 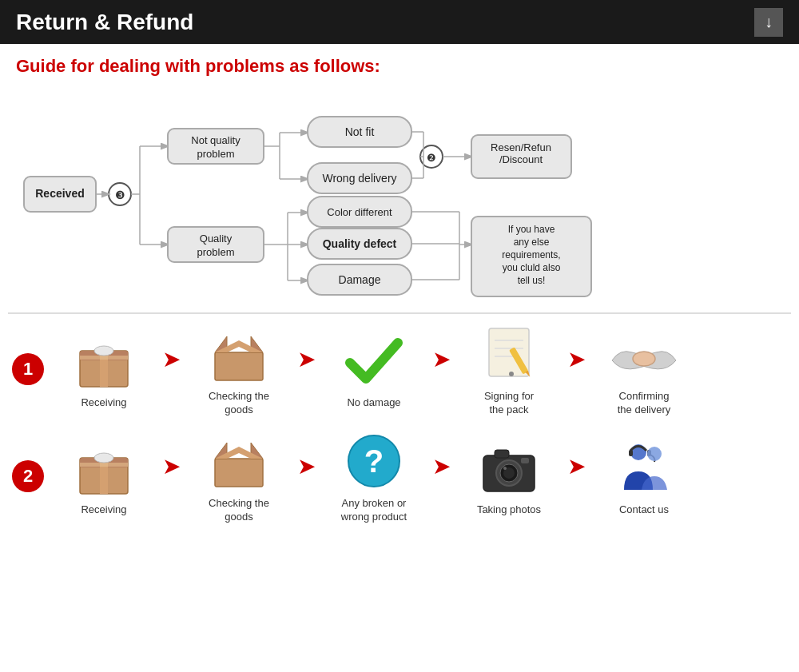 I want to click on label-receiving-2: Receiving, so click(x=104, y=510).